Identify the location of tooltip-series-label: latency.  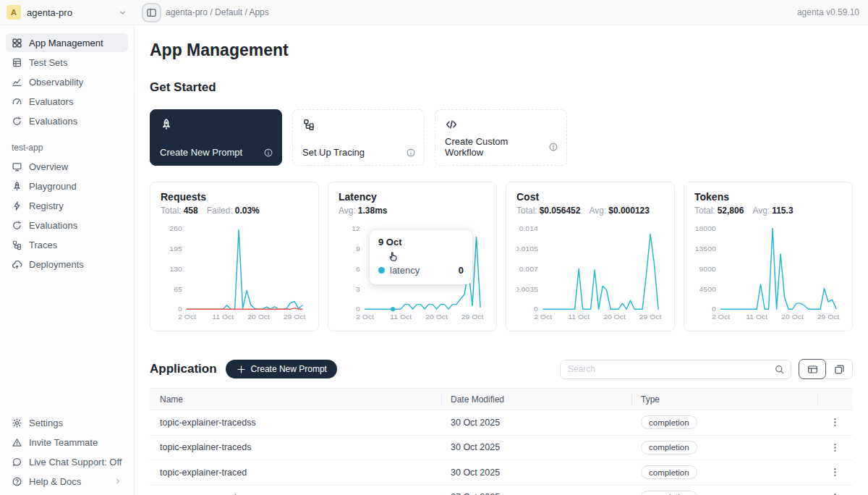
(405, 271).